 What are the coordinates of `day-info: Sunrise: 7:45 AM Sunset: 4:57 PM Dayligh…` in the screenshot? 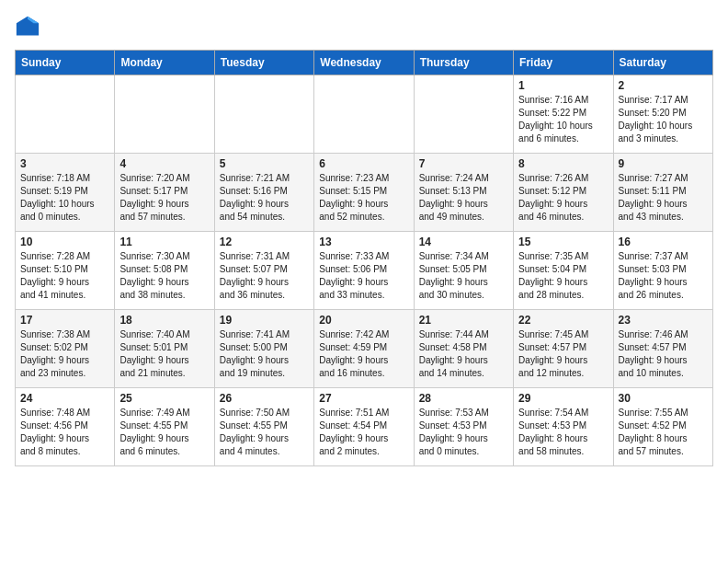 It's located at (563, 354).